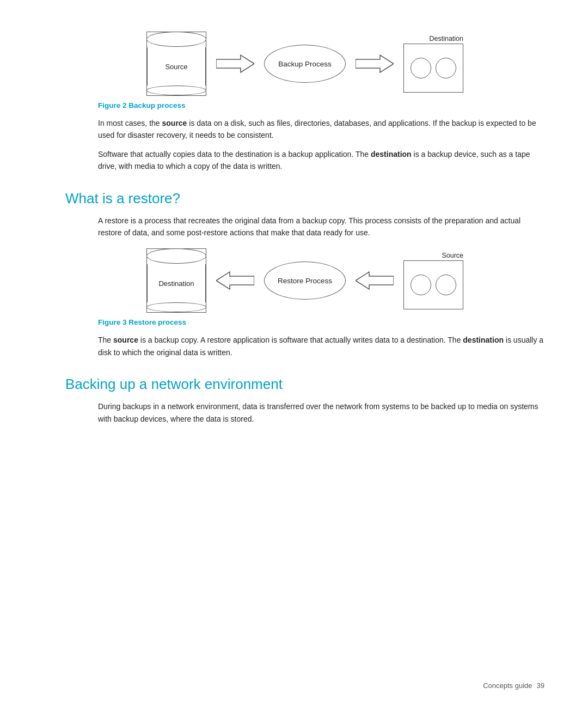 Image resolution: width=588 pixels, height=706 pixels. Describe the element at coordinates (541, 685) in the screenshot. I see `footer-page: 39` at that location.